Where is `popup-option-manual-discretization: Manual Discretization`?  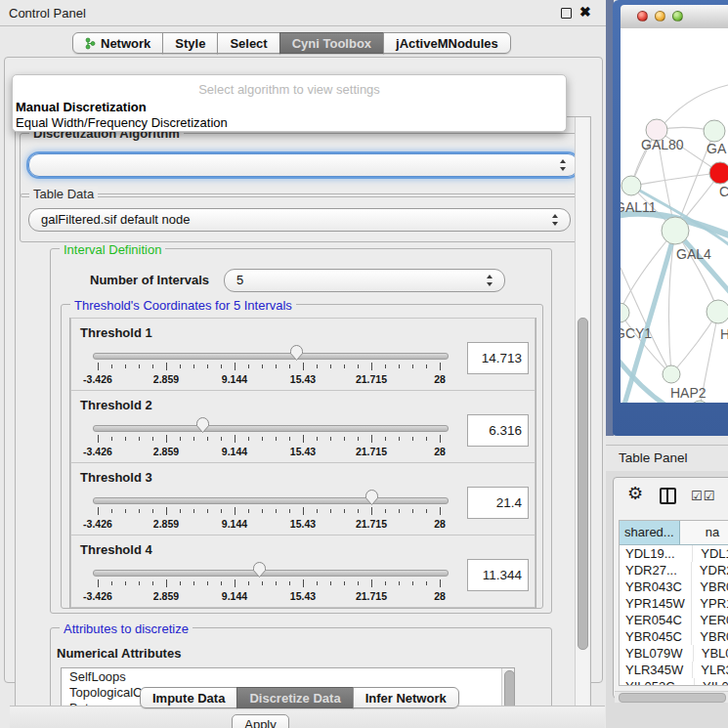 popup-option-manual-discretization: Manual Discretization is located at coordinates (81, 107).